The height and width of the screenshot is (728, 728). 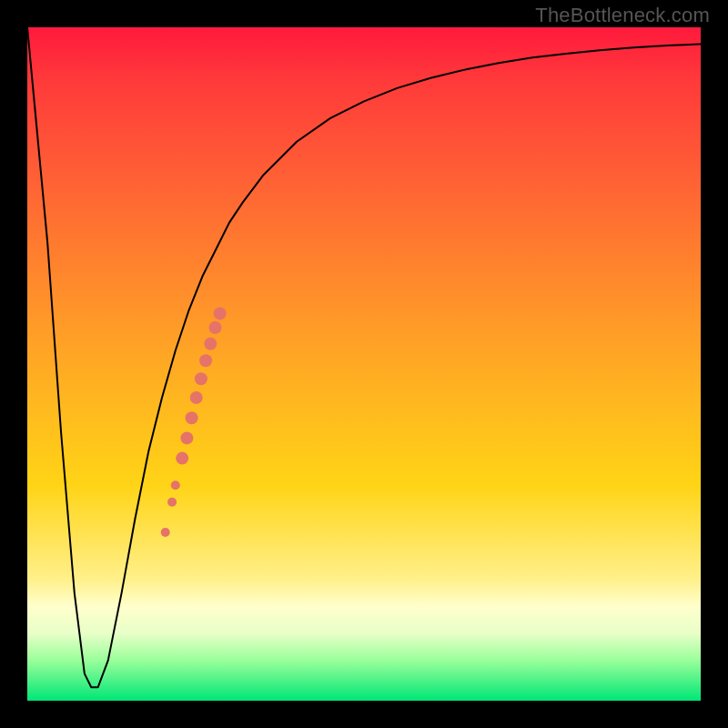 I want to click on highlighted-points, so click(x=194, y=422).